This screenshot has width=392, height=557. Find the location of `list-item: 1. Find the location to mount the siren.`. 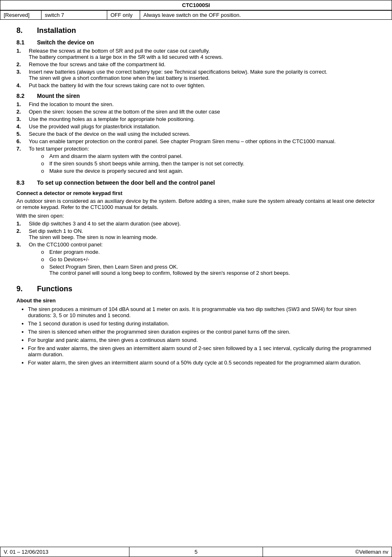

list-item: 1. Find the location to mount the siren. is located at coordinates (196, 104).